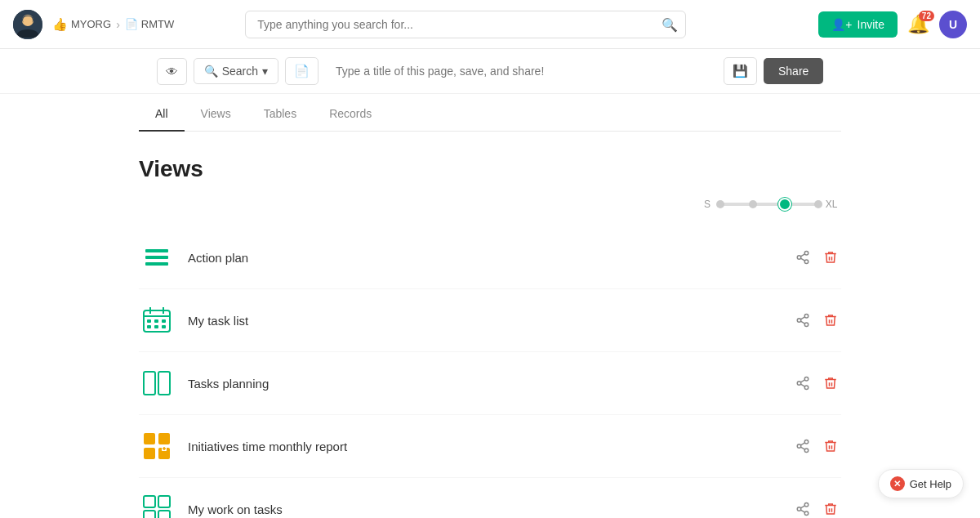 The height and width of the screenshot is (518, 980). What do you see at coordinates (720, 204) in the screenshot?
I see `slider-dot-s` at bounding box center [720, 204].